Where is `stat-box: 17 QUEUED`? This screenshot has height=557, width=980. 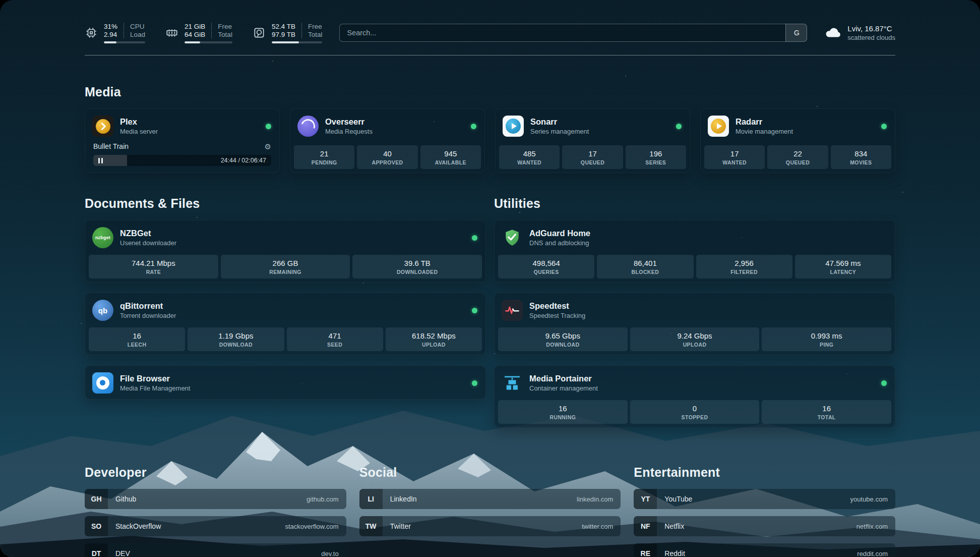
stat-box: 17 QUEUED is located at coordinates (592, 157).